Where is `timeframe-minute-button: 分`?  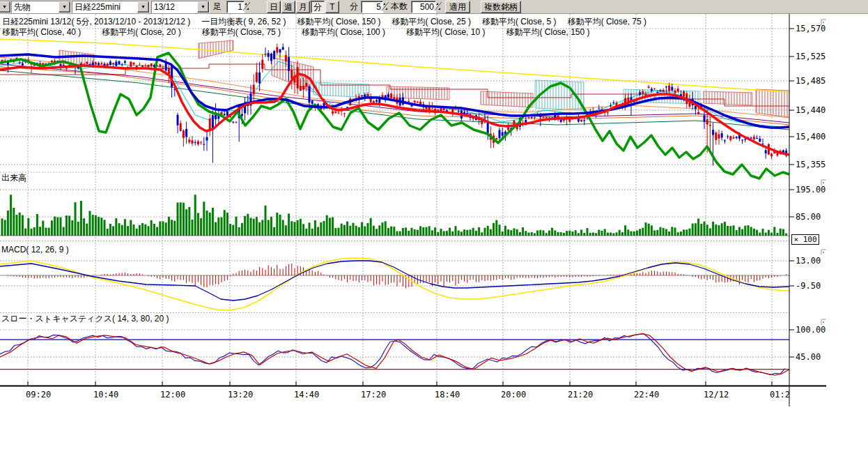 timeframe-minute-button: 分 is located at coordinates (318, 7).